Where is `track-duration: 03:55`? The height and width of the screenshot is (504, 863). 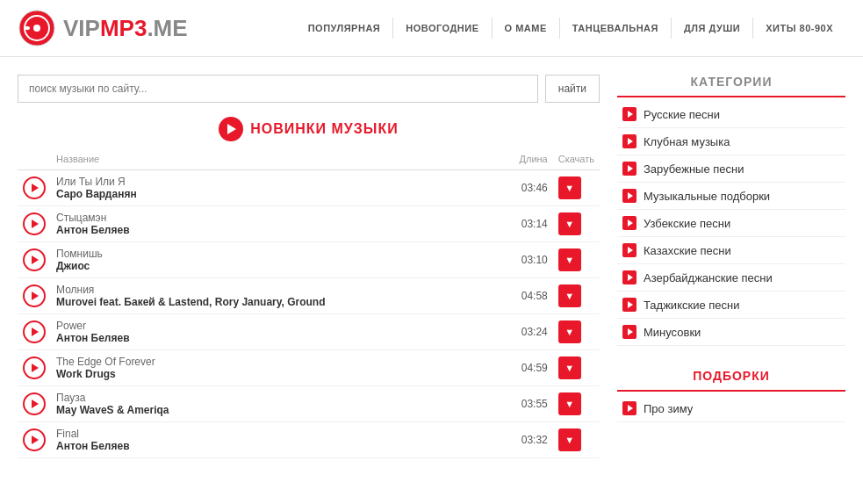
track-duration: 03:55 is located at coordinates (531, 404).